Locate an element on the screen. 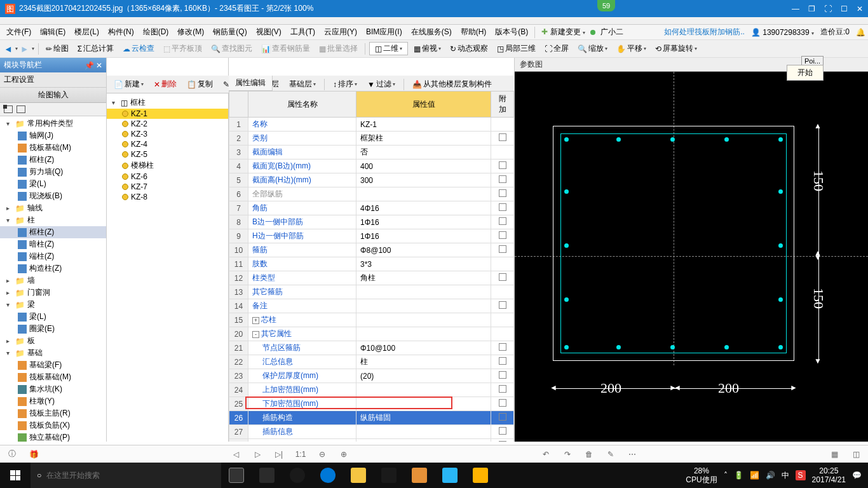 The height and width of the screenshot is (488, 868). tree-axis: ▸📁 轴线 is located at coordinates (53, 208).